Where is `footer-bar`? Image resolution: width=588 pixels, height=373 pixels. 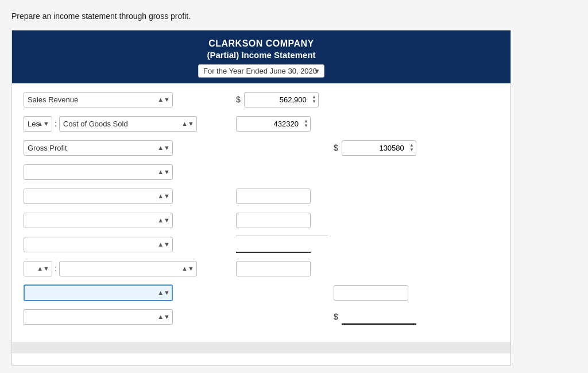
footer-bar is located at coordinates (261, 348).